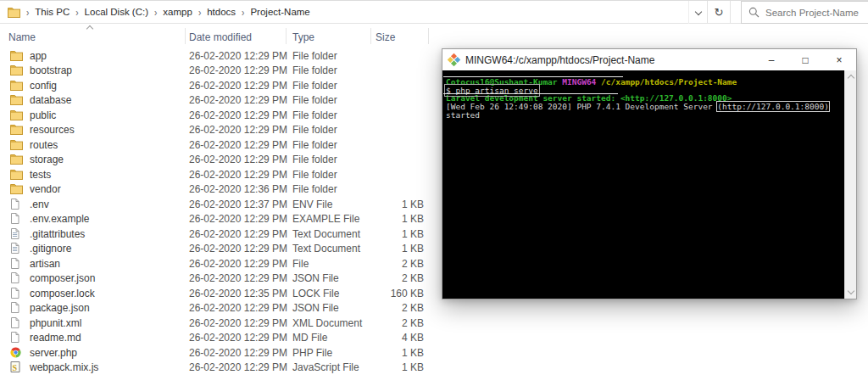  What do you see at coordinates (51, 249) in the screenshot?
I see `file-name: .gitignore` at bounding box center [51, 249].